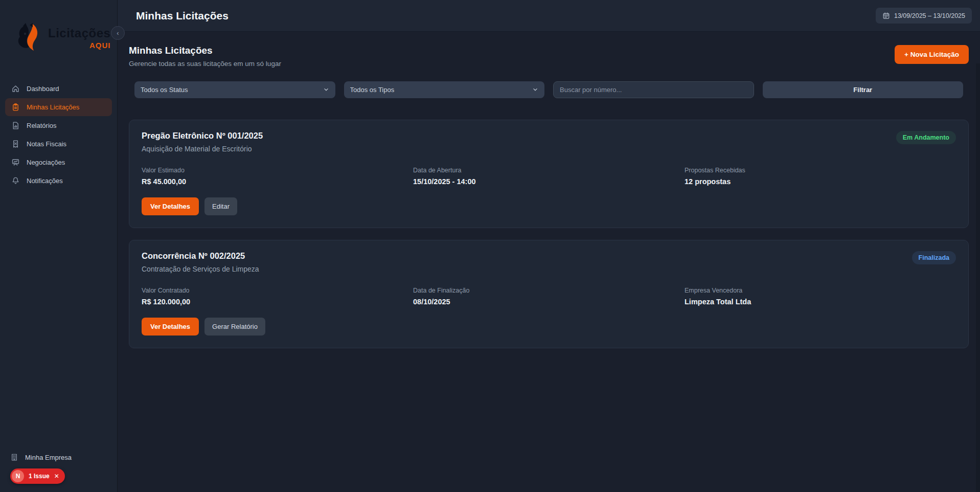 The height and width of the screenshot is (492, 980). I want to click on page-subtitle: Gerencie todas as suas licitações em um …, so click(205, 63).